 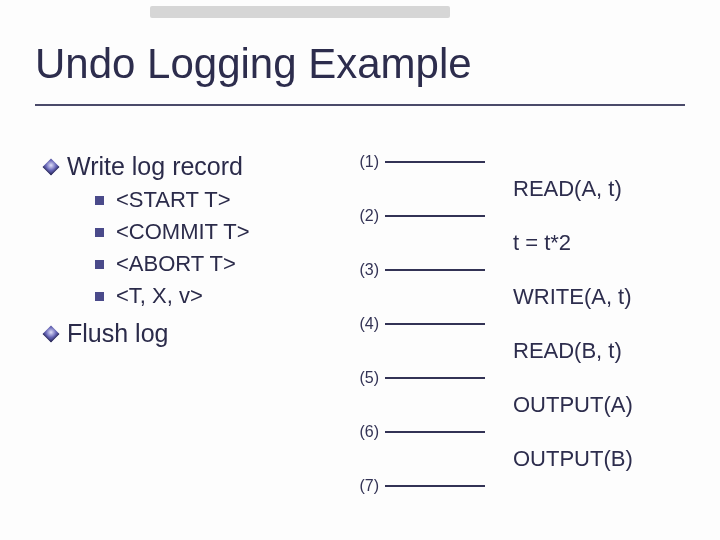 What do you see at coordinates (220, 264) in the screenshot?
I see `list-item: <ABORT T>` at bounding box center [220, 264].